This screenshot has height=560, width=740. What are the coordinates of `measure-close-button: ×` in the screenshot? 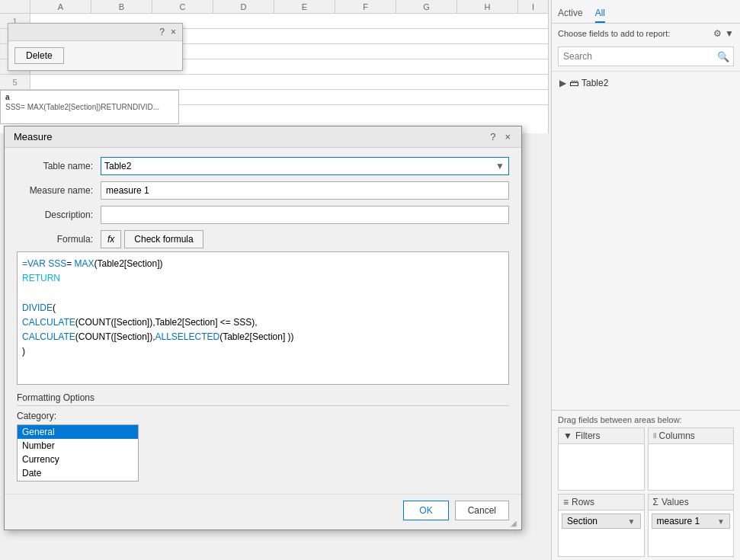 It's located at (508, 137).